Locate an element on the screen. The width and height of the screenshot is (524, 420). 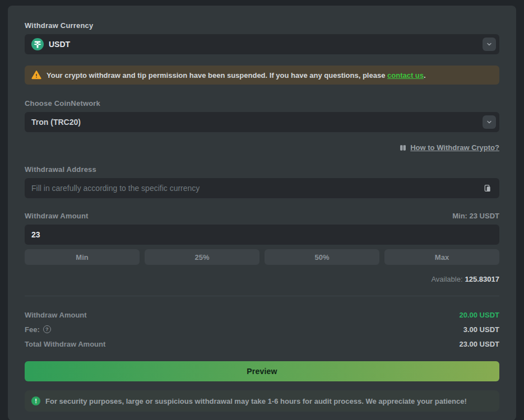
summary-row-withdraw-amount: Withdraw Amount 20.00 USDT is located at coordinates (262, 315).